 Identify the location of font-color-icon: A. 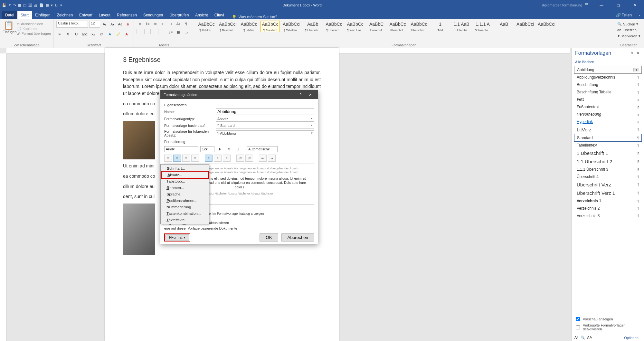
(127, 34).